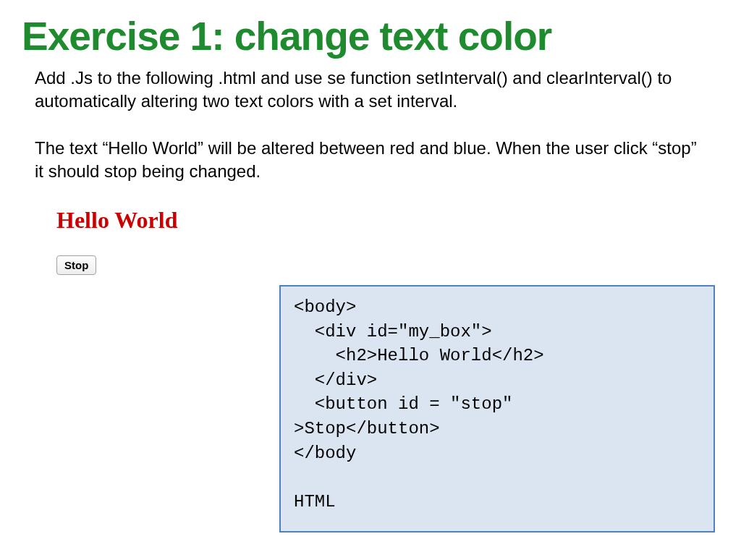 The width and height of the screenshot is (741, 560). Describe the element at coordinates (370, 33) in the screenshot. I see `slide-title: Exercise 1: change text color` at that location.